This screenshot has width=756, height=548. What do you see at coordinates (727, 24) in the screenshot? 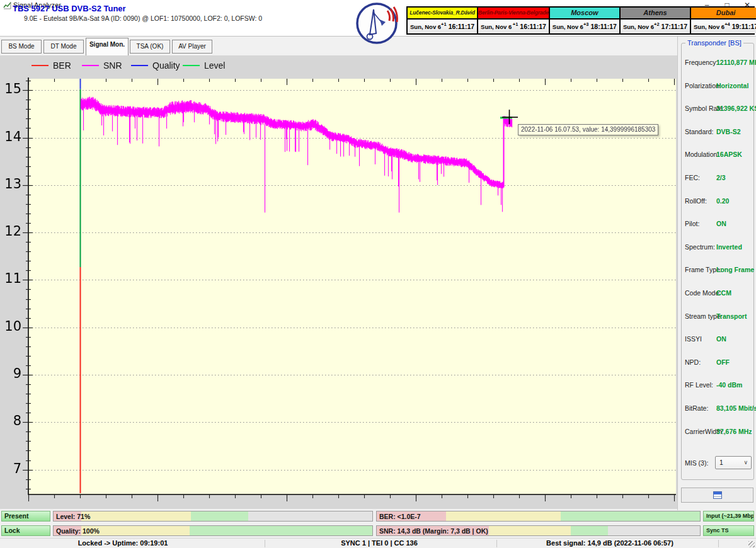
I see `clock-utc-offset: +4` at bounding box center [727, 24].